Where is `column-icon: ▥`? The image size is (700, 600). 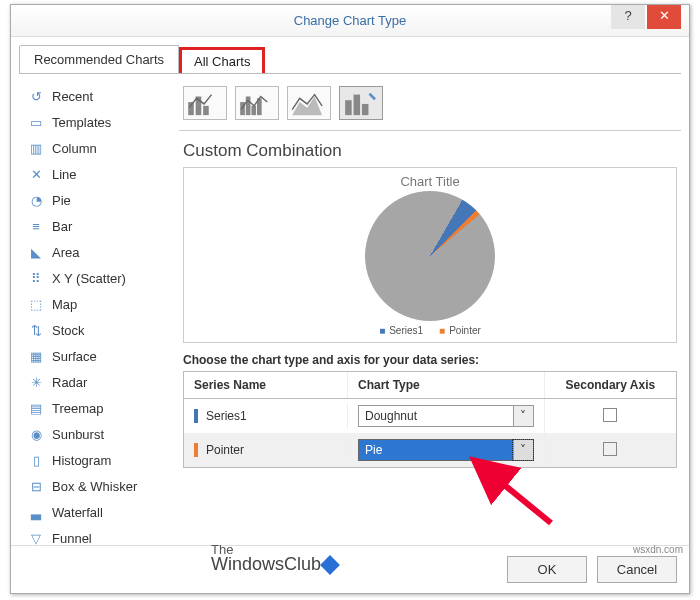 column-icon: ▥ is located at coordinates (36, 148).